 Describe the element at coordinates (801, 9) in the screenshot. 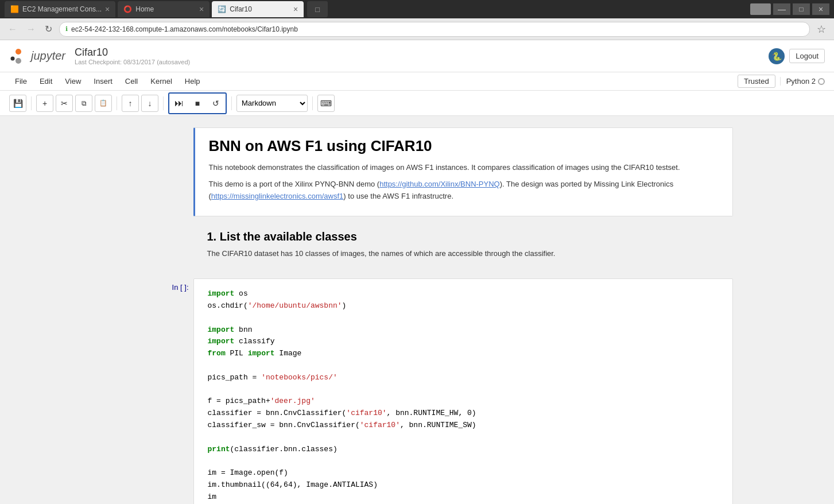

I see `maximize-btn: □` at that location.